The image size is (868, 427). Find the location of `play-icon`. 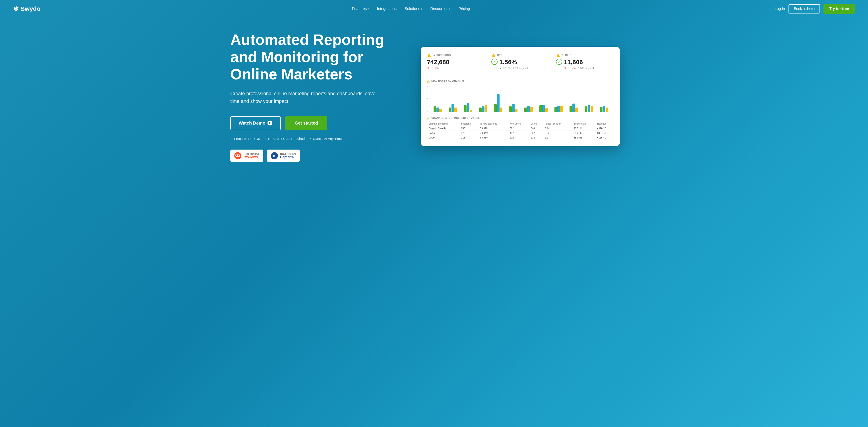

play-icon is located at coordinates (270, 123).